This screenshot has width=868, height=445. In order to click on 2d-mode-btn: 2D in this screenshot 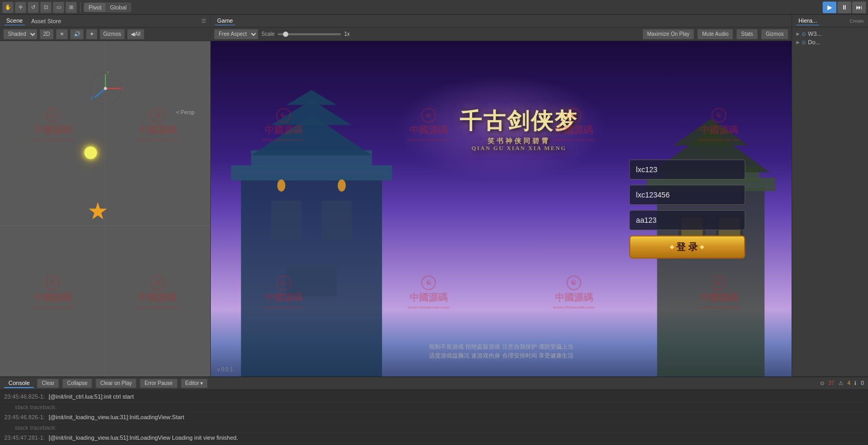, I will do `click(46, 34)`.